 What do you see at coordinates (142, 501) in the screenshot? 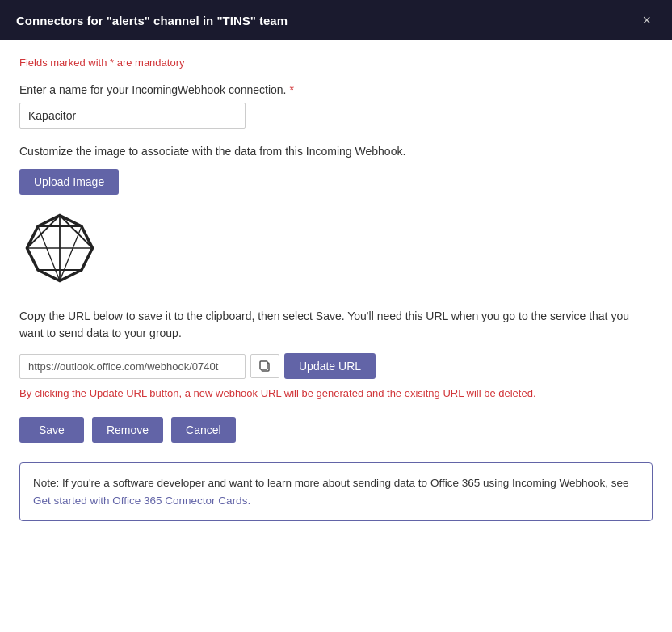
I see `note-link: Get started with Office 365 Connector Ca…` at bounding box center [142, 501].